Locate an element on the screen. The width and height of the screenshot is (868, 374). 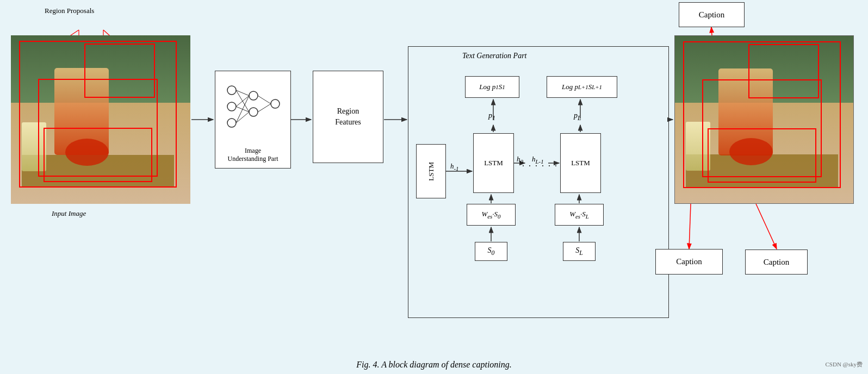
region-features-box: Region Features is located at coordinates (348, 117).